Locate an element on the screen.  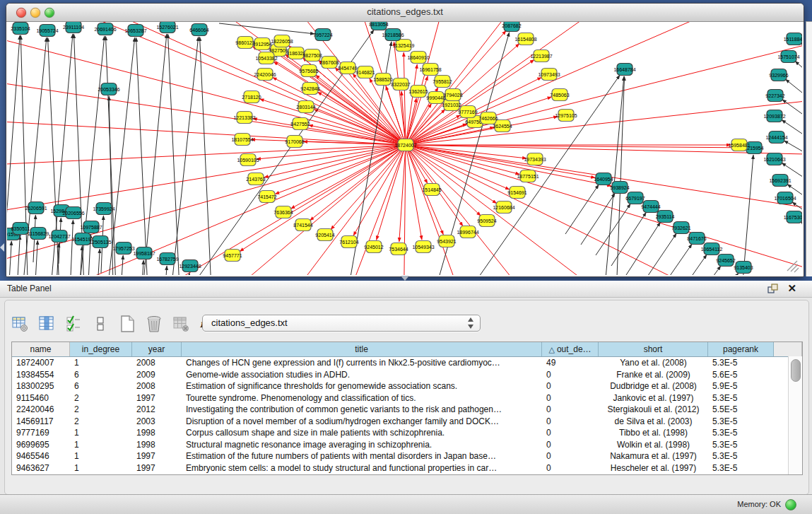
cell-title: Structural magnetic resonance image aver… is located at coordinates (362, 445).